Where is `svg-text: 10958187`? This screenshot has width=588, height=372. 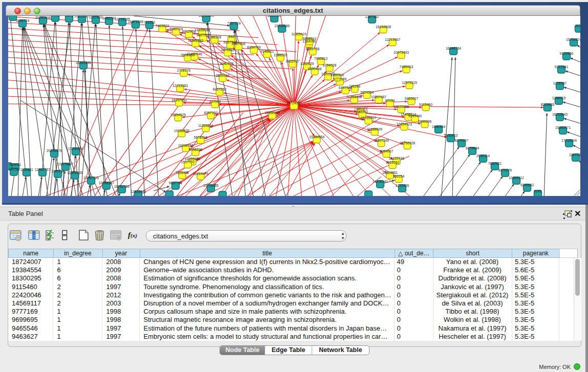
svg-text: 10958187 is located at coordinates (106, 183).